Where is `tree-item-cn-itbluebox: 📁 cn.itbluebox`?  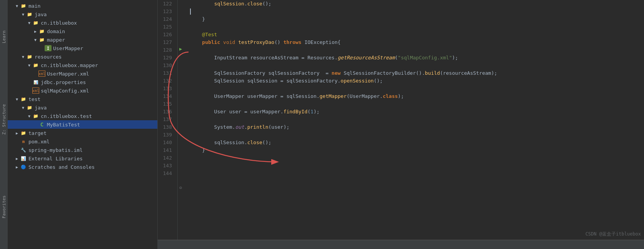
tree-item-cn-itbluebox: 📁 cn.itbluebox is located at coordinates (82, 23).